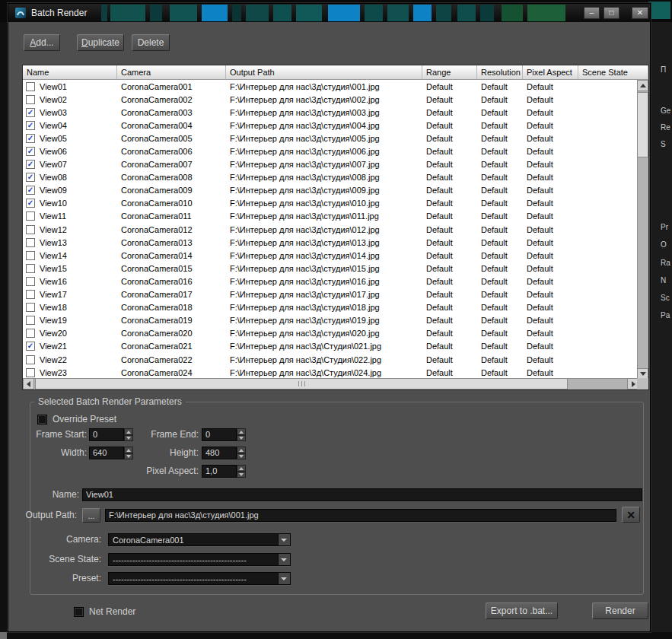  What do you see at coordinates (330, 307) in the screenshot?
I see `table-row: View18CoronaCamera018F:\Интерьер для нас…` at bounding box center [330, 307].